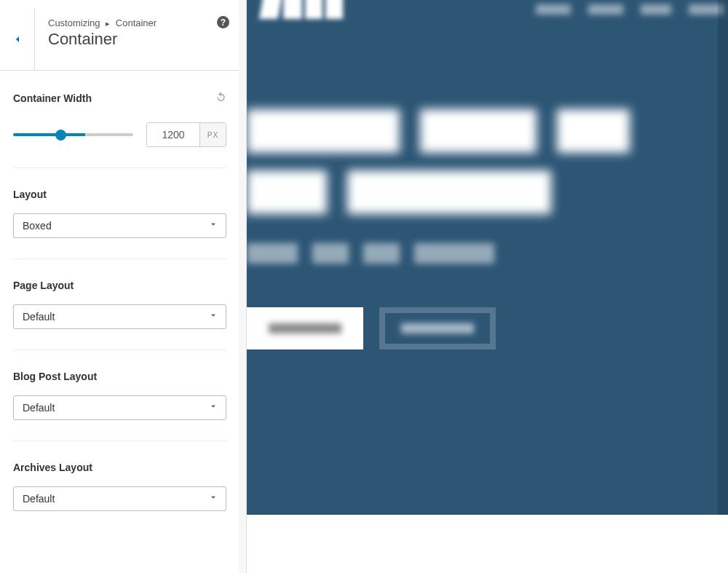  What do you see at coordinates (73, 135) in the screenshot?
I see `container-width-slider` at bounding box center [73, 135].